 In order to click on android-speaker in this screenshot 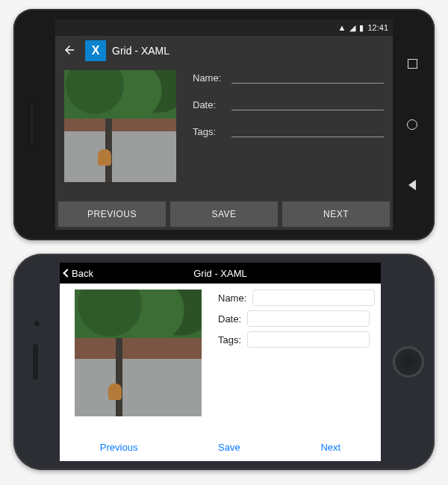, I will do `click(31, 125)`.